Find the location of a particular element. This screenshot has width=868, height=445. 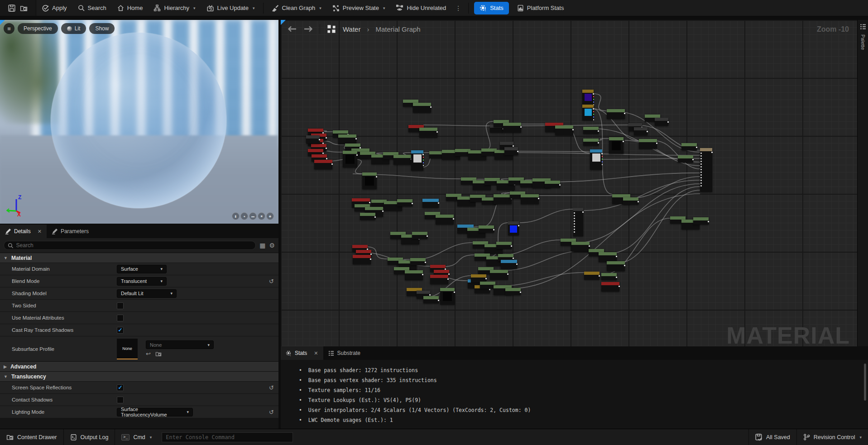

stats-scrollbar is located at coordinates (865, 382).